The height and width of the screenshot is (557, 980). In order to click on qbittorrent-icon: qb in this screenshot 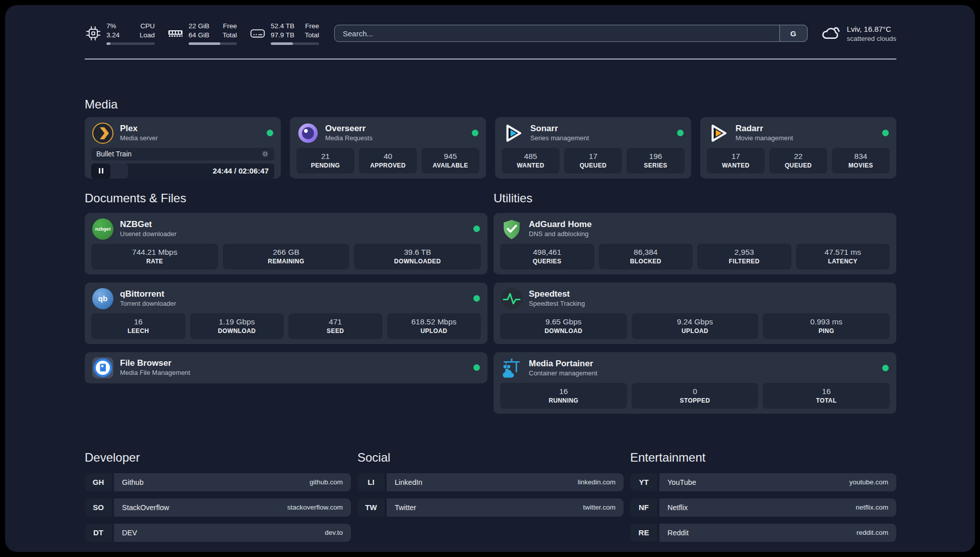, I will do `click(103, 299)`.